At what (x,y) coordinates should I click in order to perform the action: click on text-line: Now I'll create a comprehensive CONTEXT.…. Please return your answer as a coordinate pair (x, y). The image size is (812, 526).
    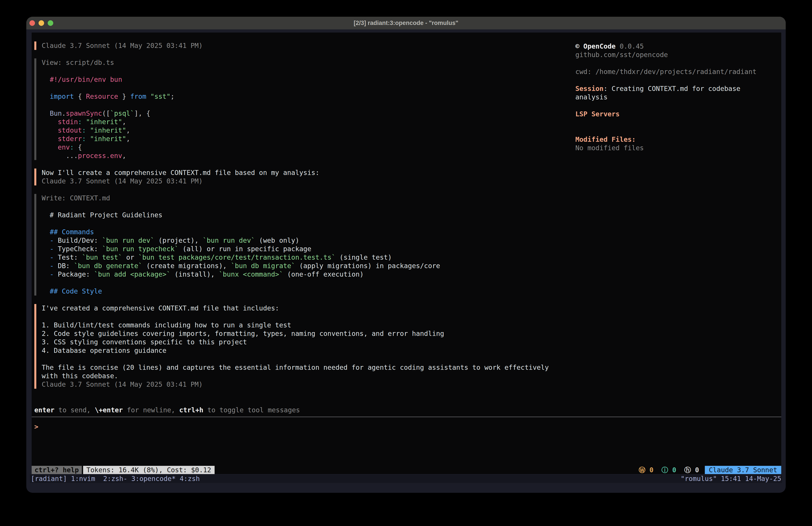
    Looking at the image, I should click on (411, 173).